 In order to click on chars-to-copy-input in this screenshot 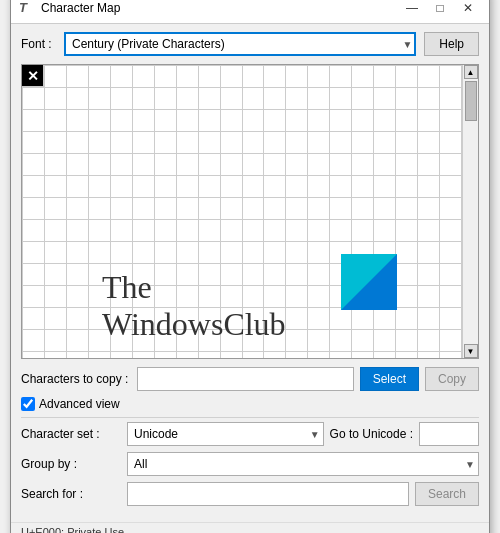, I will do `click(246, 379)`.